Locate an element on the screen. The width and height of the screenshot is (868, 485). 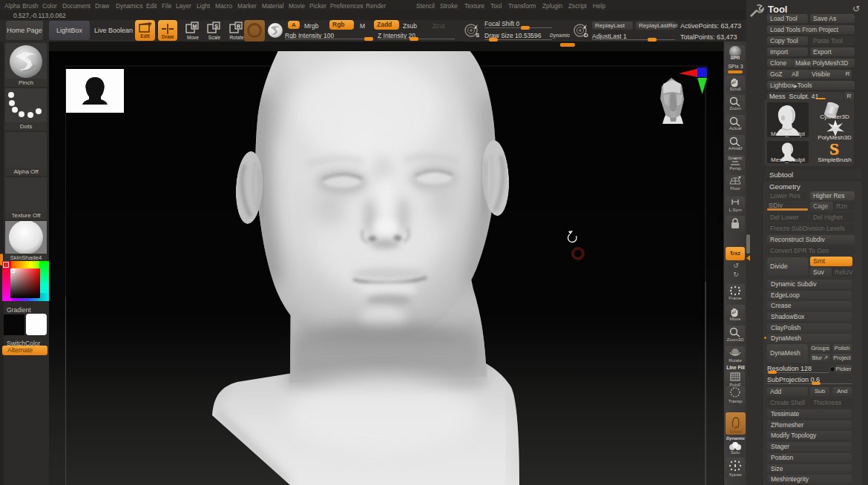
svg-text: Transp is located at coordinates (736, 401).